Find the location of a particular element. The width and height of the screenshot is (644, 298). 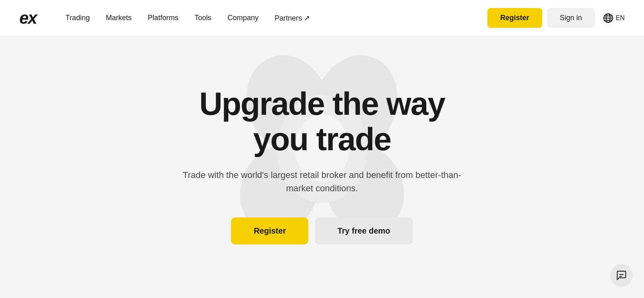

nav-actions: Register Sign in EN is located at coordinates (556, 18).